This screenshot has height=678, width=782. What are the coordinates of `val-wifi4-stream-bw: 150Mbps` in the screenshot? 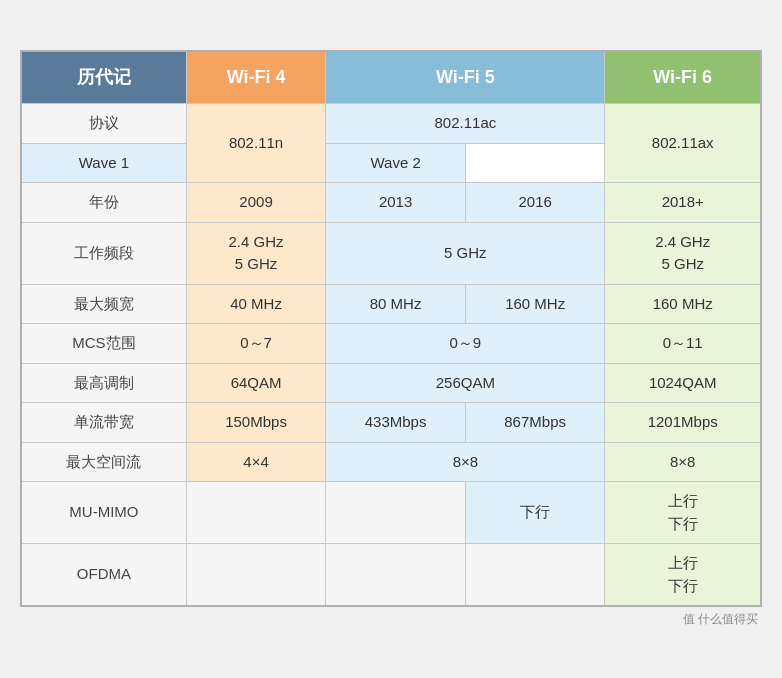 It's located at (256, 423).